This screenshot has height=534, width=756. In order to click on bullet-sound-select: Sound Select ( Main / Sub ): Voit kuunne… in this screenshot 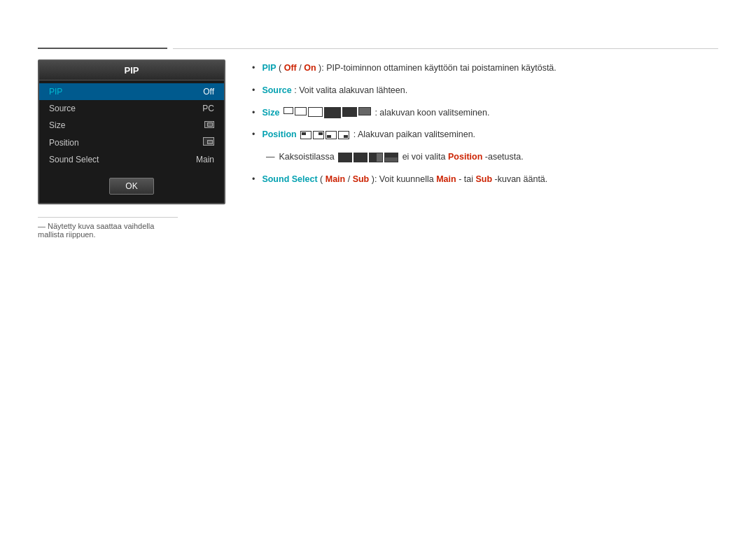, I will do `click(485, 179)`.